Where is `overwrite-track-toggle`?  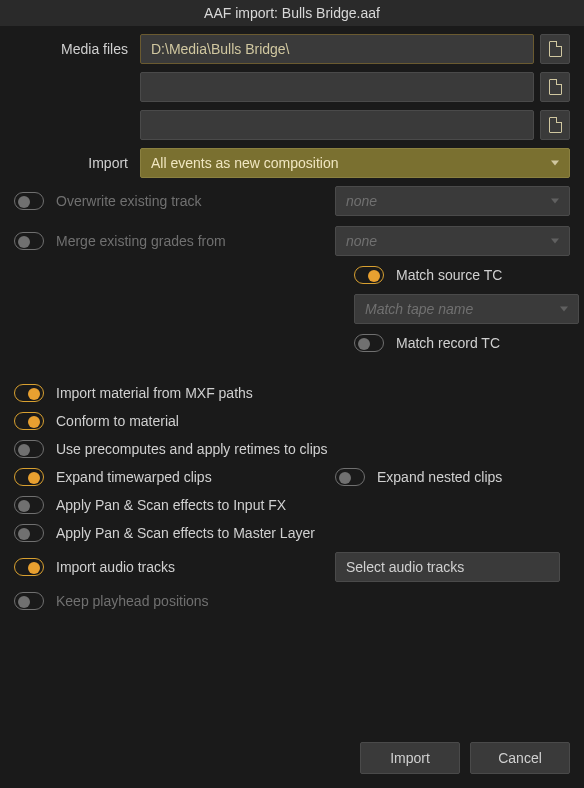 overwrite-track-toggle is located at coordinates (29, 201).